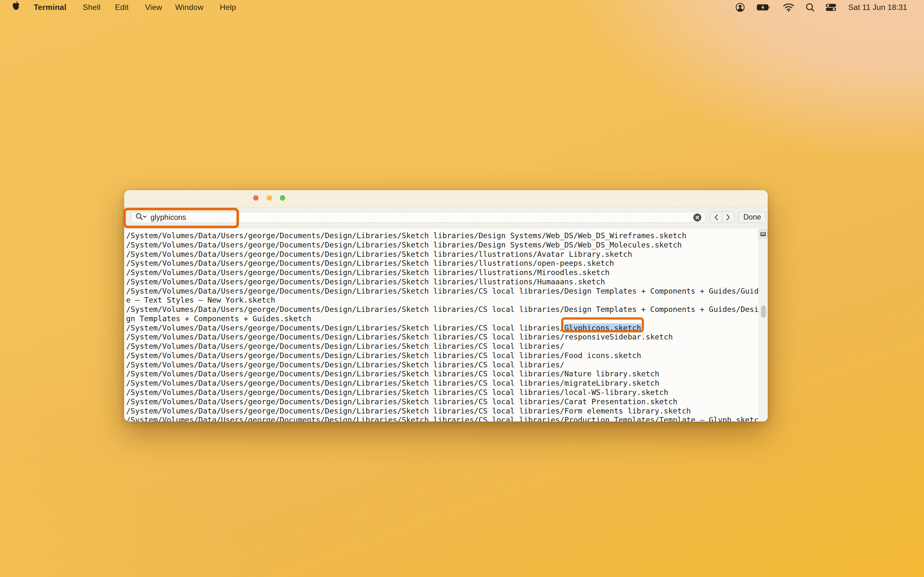 This screenshot has height=577, width=924. I want to click on find-next-button, so click(729, 217).